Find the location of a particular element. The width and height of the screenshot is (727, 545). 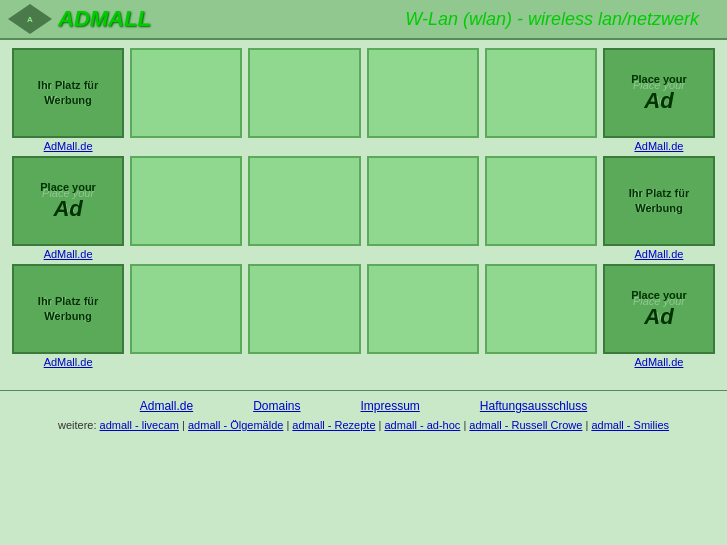

logo-container: A ADMALL is located at coordinates (80, 19).